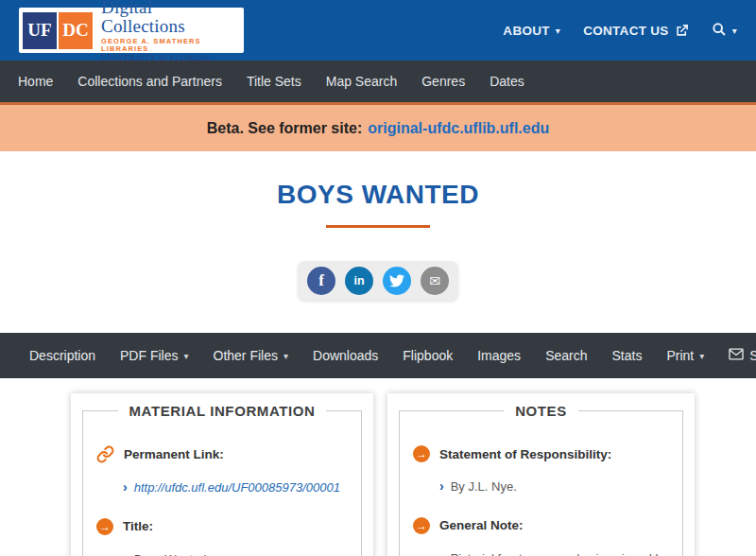 The width and height of the screenshot is (756, 556). What do you see at coordinates (627, 356) in the screenshot?
I see `stats-button: Stats` at bounding box center [627, 356].